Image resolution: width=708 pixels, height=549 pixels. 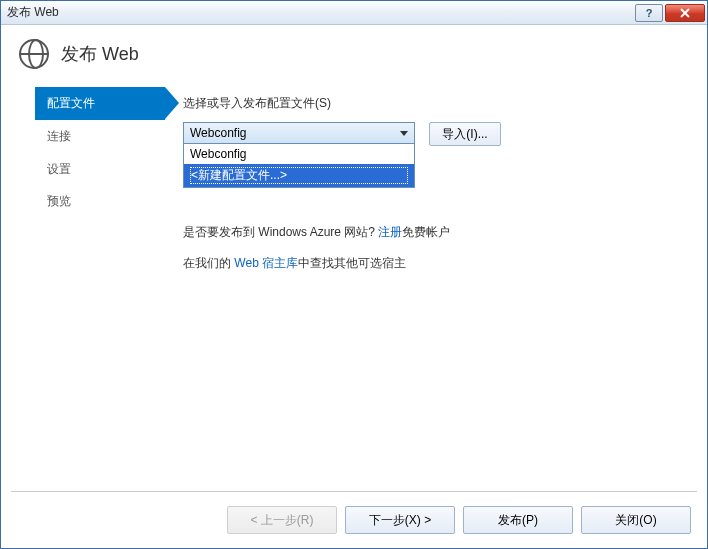 What do you see at coordinates (352, 263) in the screenshot?
I see `host-suffix: 中查找其他可选宿主` at bounding box center [352, 263].